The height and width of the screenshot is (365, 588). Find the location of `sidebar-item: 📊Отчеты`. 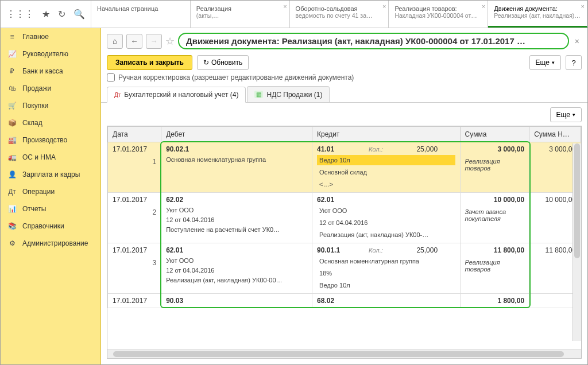

sidebar-item: 📊Отчеты is located at coordinates (51, 209).